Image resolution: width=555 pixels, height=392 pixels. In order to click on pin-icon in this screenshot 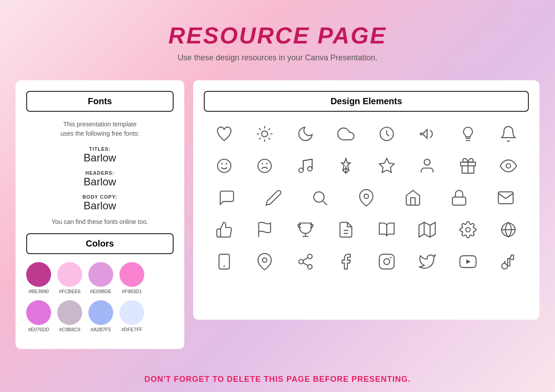, I will do `click(366, 198)`.